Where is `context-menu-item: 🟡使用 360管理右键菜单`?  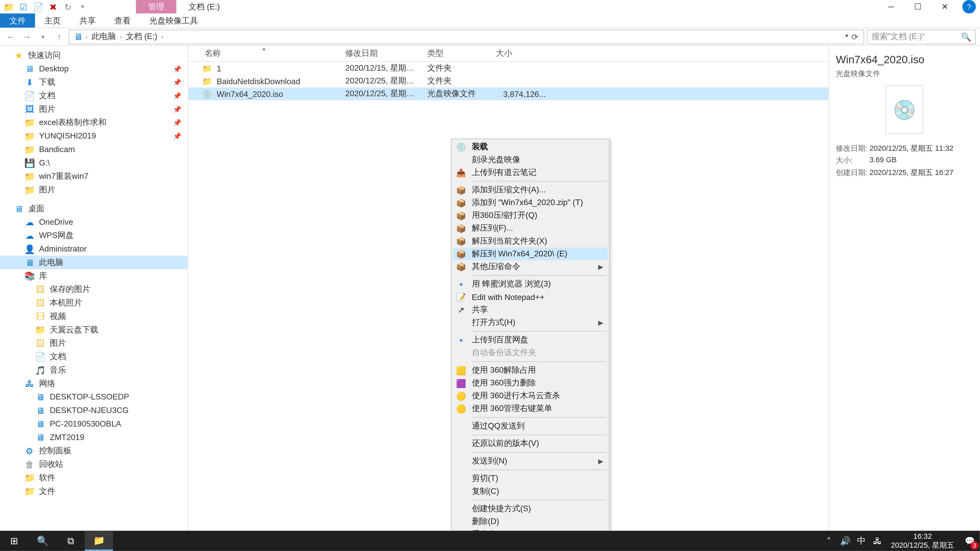 context-menu-item: 🟡使用 360管理右键菜单 is located at coordinates (530, 408).